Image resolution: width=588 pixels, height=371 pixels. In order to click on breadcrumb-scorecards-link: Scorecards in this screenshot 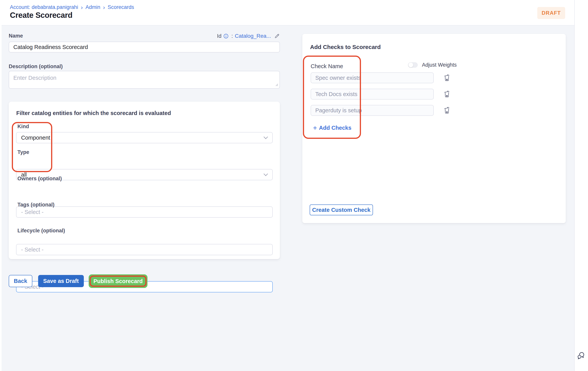, I will do `click(121, 7)`.